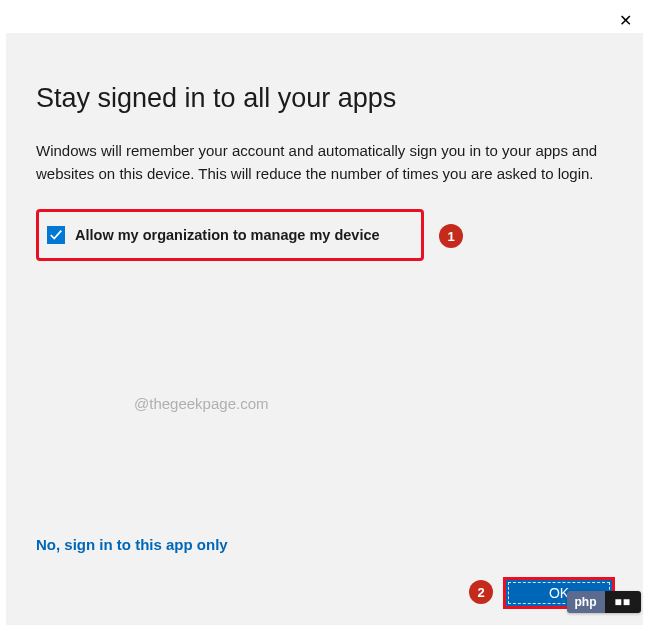 The image size is (649, 631). What do you see at coordinates (604, 602) in the screenshot?
I see `source-badge: php ■■` at bounding box center [604, 602].